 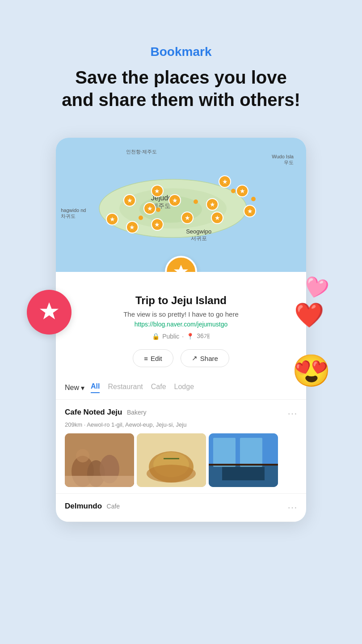 I want to click on more-options-icon-2: ⋯, so click(x=292, y=508).